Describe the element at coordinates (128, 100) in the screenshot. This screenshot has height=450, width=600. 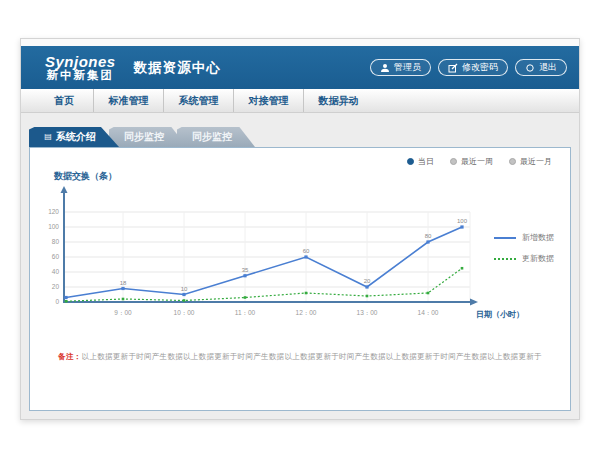
I see `nav-item-standard-mgmt: 标准管理` at that location.